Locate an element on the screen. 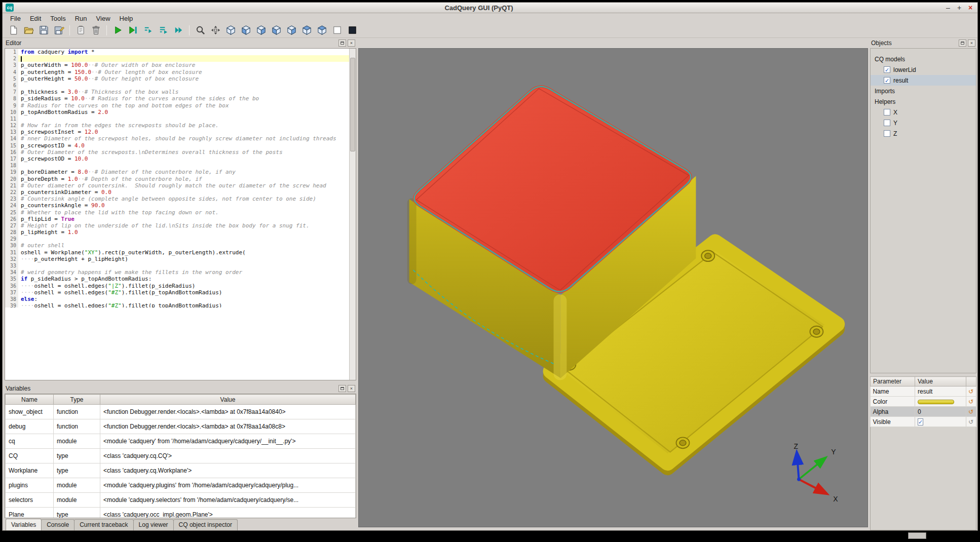  tab-current-traceback: Current traceback is located at coordinates (103, 525).